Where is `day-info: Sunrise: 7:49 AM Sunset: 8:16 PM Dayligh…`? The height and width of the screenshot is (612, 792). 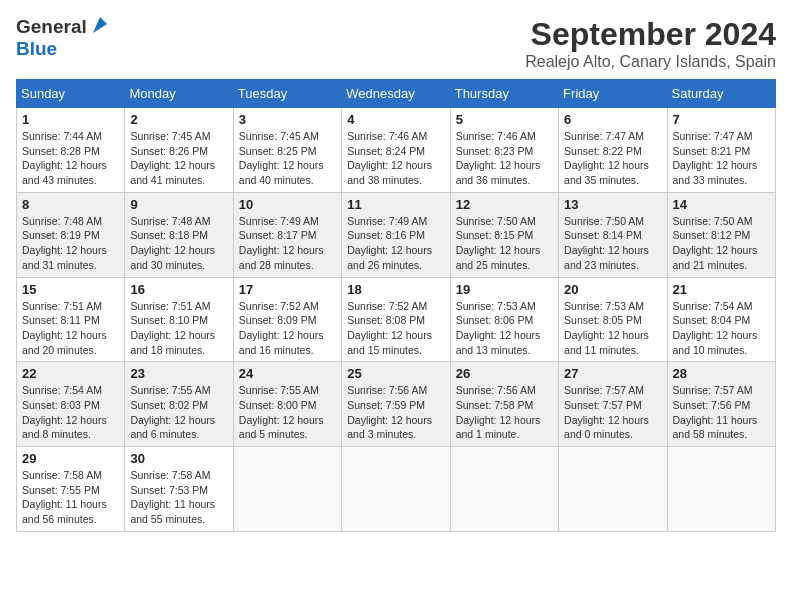 day-info: Sunrise: 7:49 AM Sunset: 8:16 PM Dayligh… is located at coordinates (396, 244).